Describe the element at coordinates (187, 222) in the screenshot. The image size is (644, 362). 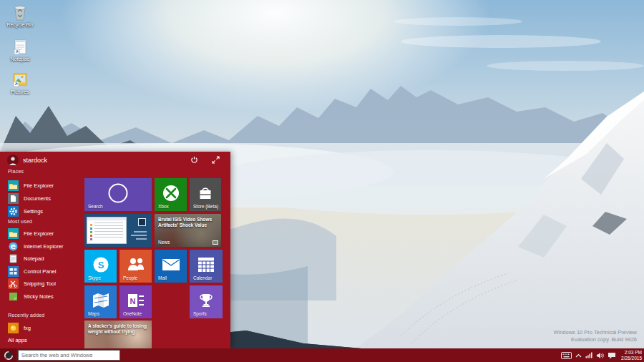
I see `news-headline: Brutal ISIS Video Shows Artifacts' Shock…` at that location.